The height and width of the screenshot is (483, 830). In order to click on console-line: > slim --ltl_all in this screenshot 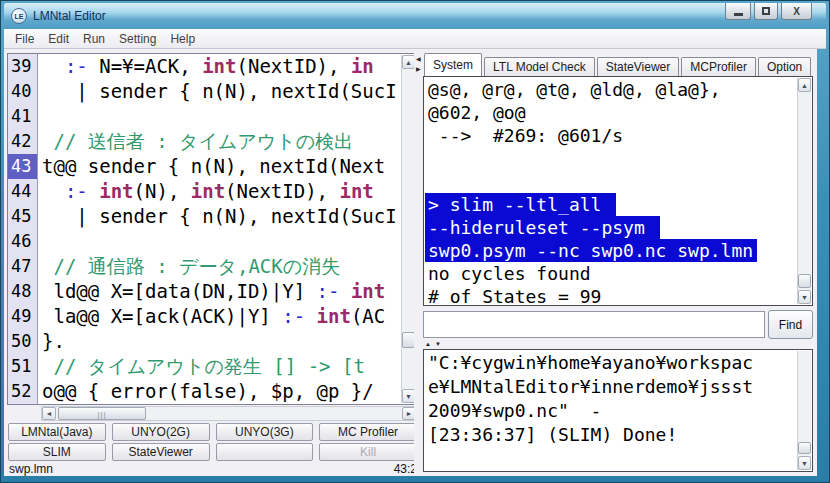, I will do `click(520, 204)`.